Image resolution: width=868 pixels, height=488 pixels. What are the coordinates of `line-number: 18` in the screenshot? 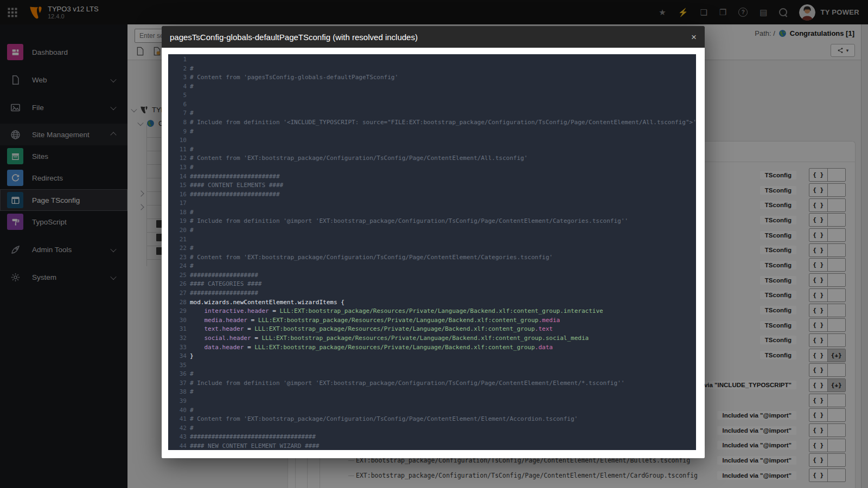 It's located at (179, 213).